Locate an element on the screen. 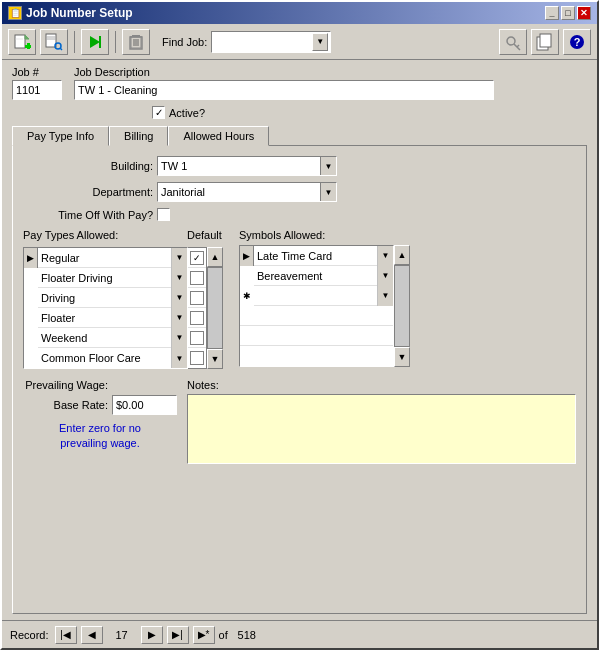 The height and width of the screenshot is (650, 599). nav-prev-button: ◀ is located at coordinates (92, 635).